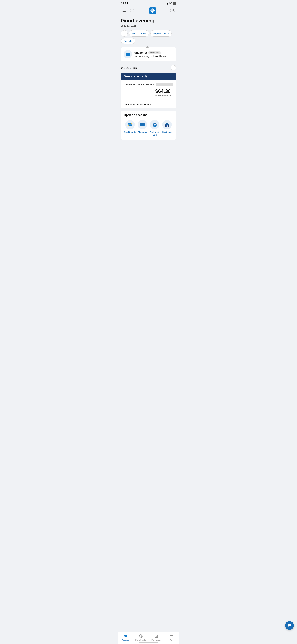 This screenshot has height=644, width=297. Describe the element at coordinates (171, 638) in the screenshot. I see `nav-item-more: More` at that location.